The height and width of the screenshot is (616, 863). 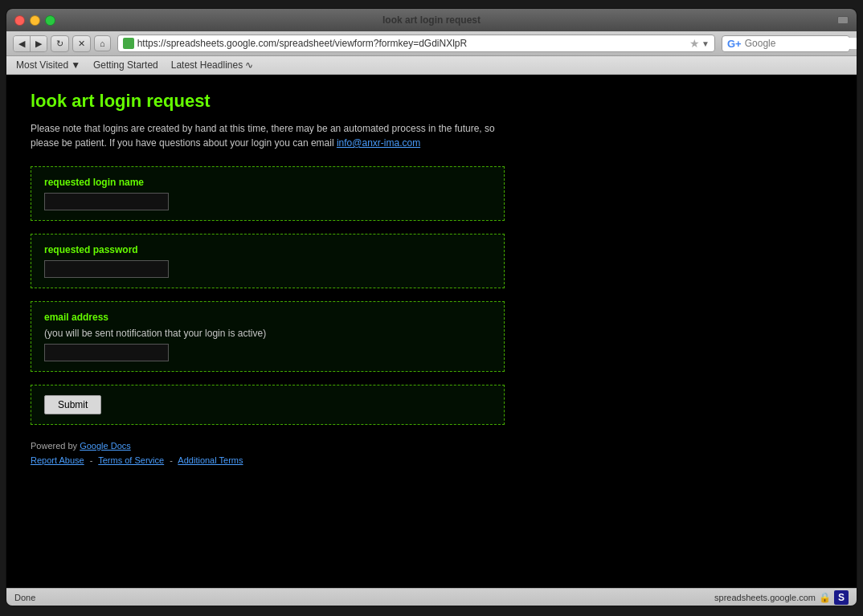 What do you see at coordinates (765, 598) in the screenshot?
I see `domain-text: spreadsheets.google.com` at bounding box center [765, 598].